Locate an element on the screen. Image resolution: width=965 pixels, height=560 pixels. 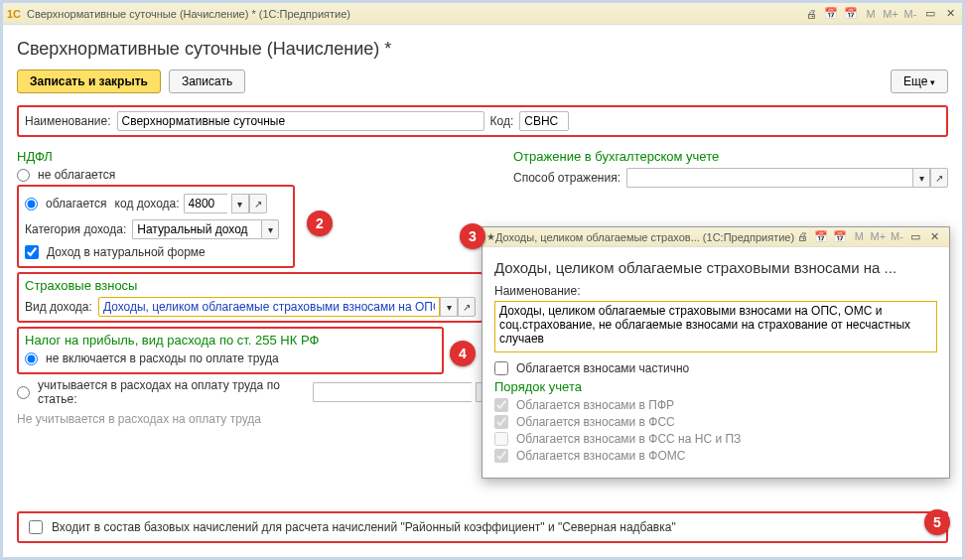
profit-incl-radio is located at coordinates (24, 393).